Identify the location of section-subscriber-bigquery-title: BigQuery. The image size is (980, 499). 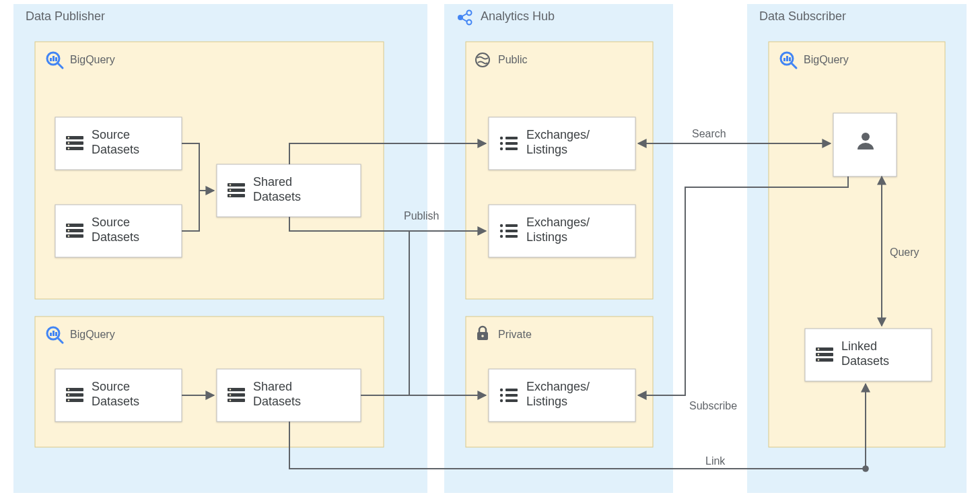
(827, 59).